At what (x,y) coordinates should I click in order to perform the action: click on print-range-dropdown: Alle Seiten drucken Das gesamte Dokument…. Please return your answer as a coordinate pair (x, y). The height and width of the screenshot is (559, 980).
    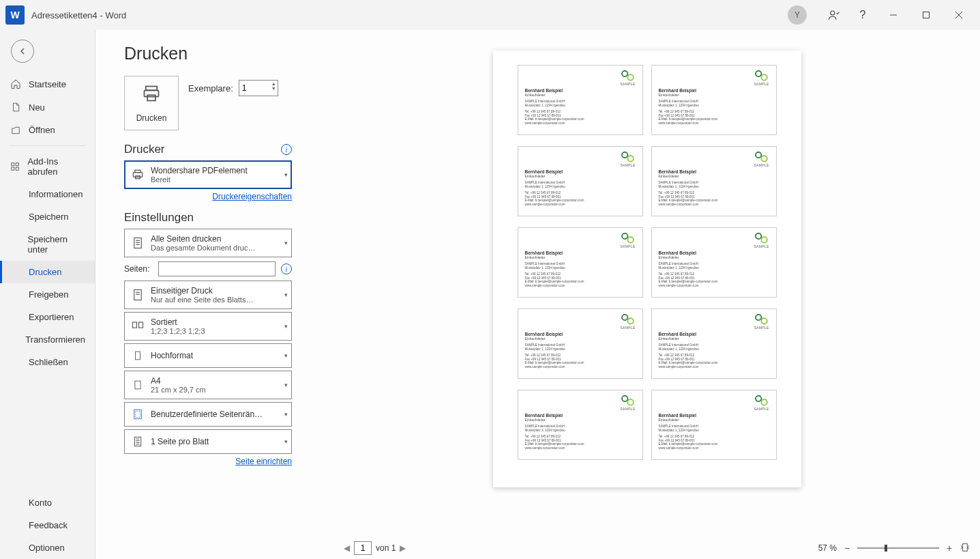
    Looking at the image, I should click on (208, 243).